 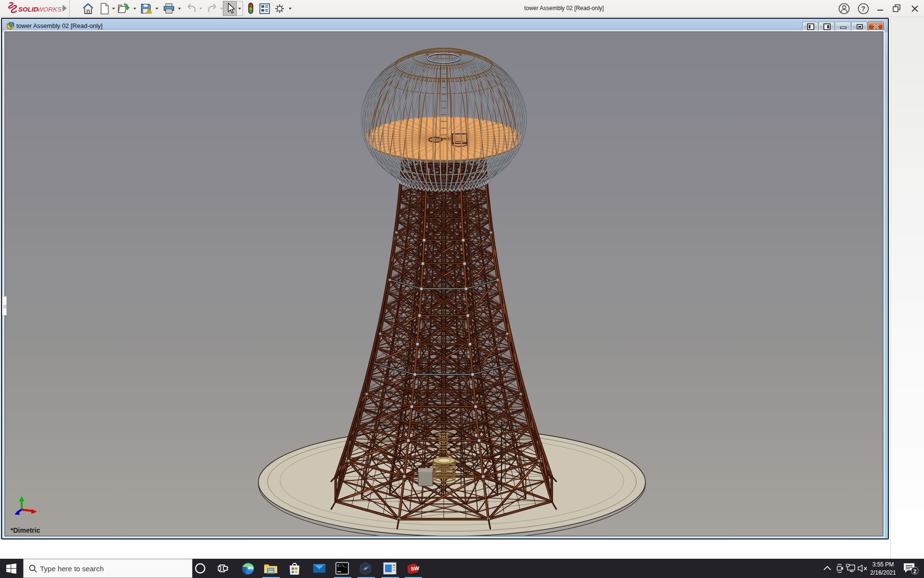 What do you see at coordinates (415, 568) in the screenshot?
I see `svg-text: SW` at bounding box center [415, 568].